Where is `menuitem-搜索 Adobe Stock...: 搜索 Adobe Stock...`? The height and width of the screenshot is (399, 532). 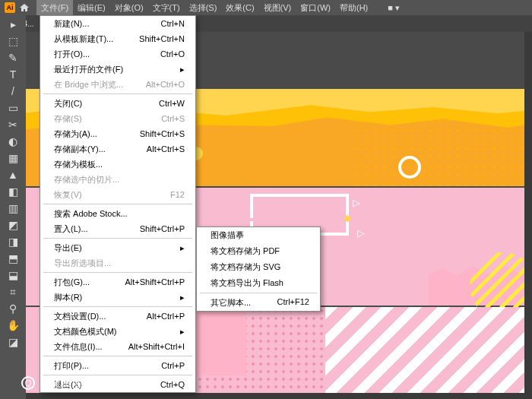
menuitem-搜索 Adobe Stock...: 搜索 Adobe Stock... is located at coordinates (118, 214).